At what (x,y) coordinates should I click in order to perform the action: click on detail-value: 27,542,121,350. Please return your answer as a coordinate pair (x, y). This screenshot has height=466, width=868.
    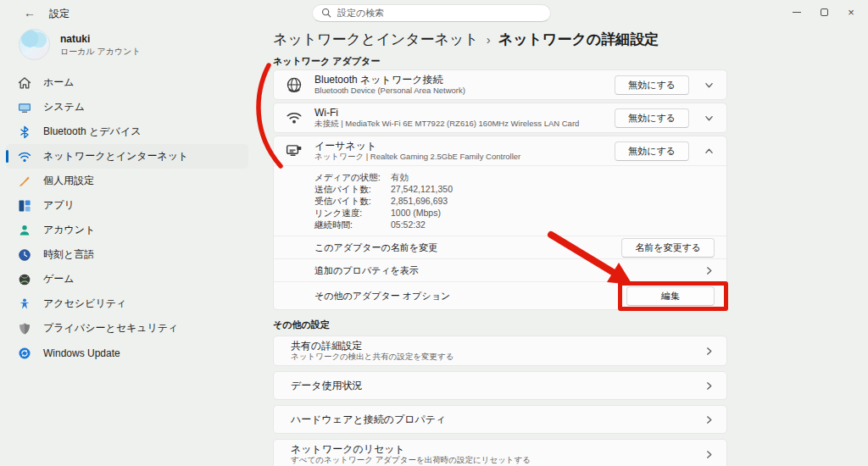
    Looking at the image, I should click on (553, 189).